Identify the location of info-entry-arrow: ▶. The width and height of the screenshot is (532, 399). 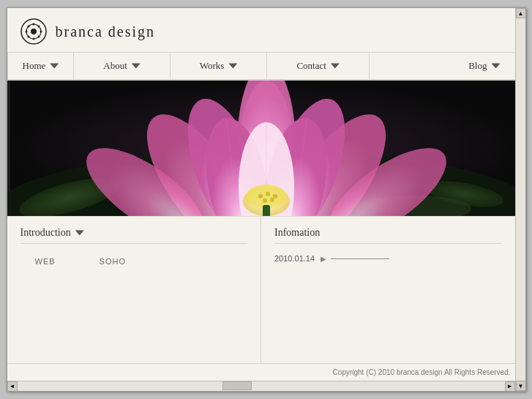
(323, 259).